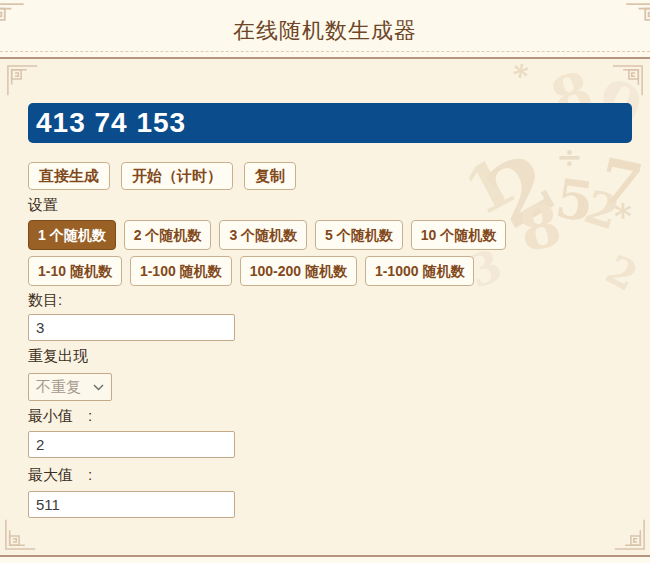  Describe the element at coordinates (162, 176) in the screenshot. I see `action-button-row: 直接生成 开始（计时） 复制` at that location.